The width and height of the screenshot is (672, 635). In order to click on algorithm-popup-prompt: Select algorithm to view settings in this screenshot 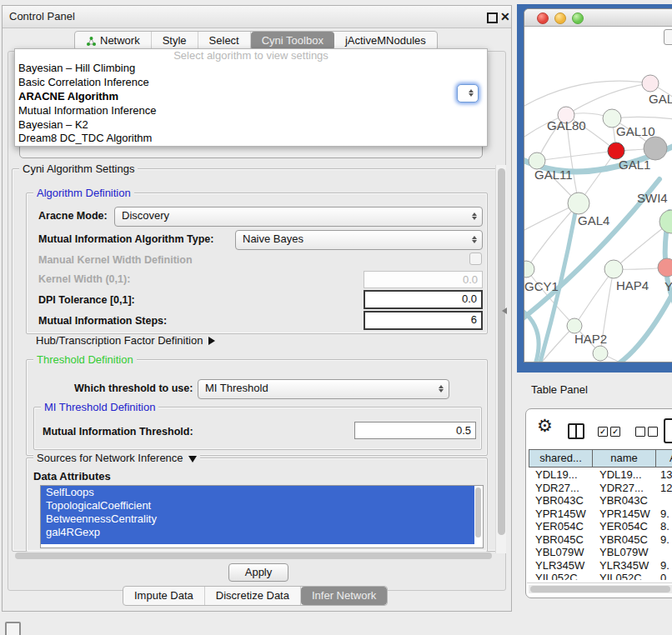, I will do `click(251, 56)`.